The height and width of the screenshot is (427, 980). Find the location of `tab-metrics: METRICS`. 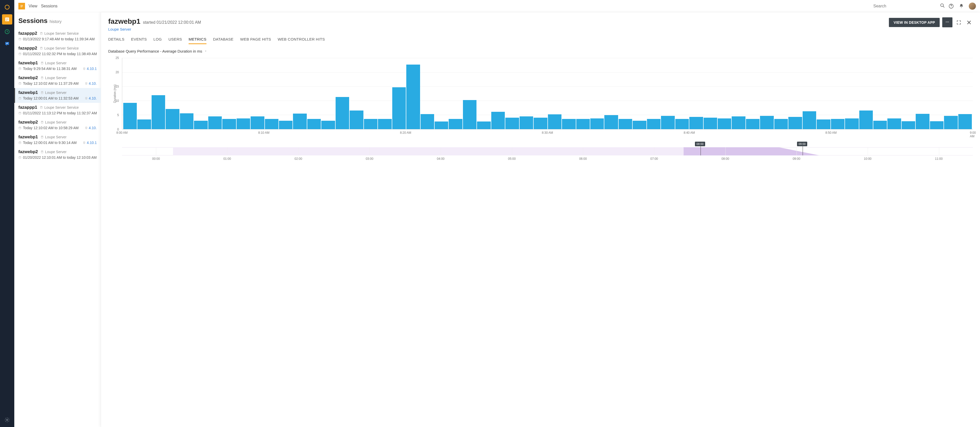

tab-metrics: METRICS is located at coordinates (198, 40).